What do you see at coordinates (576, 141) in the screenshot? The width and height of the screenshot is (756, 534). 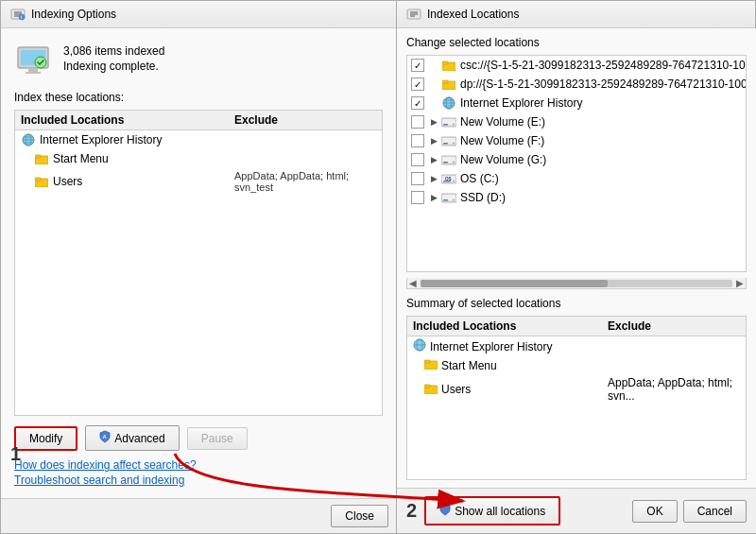 I see `tree-item: ▶ New Volume (F:)` at bounding box center [576, 141].